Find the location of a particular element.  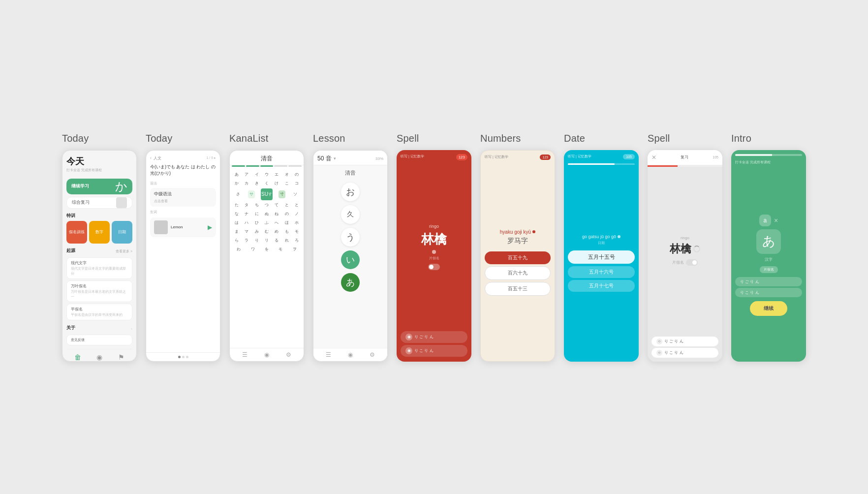

kl-cell-6-2: む is located at coordinates (267, 232).